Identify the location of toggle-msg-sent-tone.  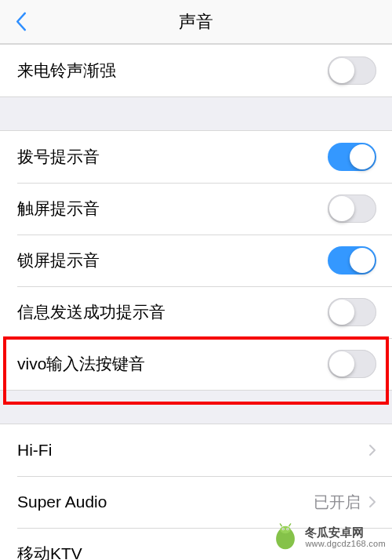
(352, 312).